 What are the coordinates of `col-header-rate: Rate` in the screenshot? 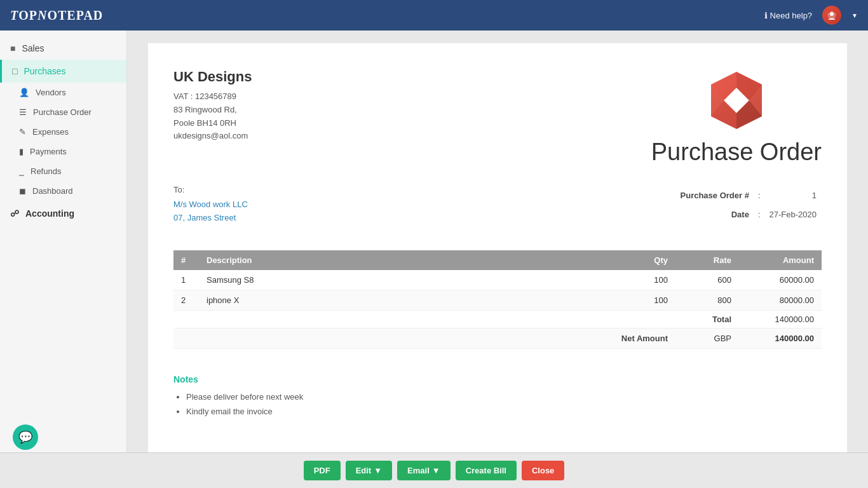 It's located at (707, 261).